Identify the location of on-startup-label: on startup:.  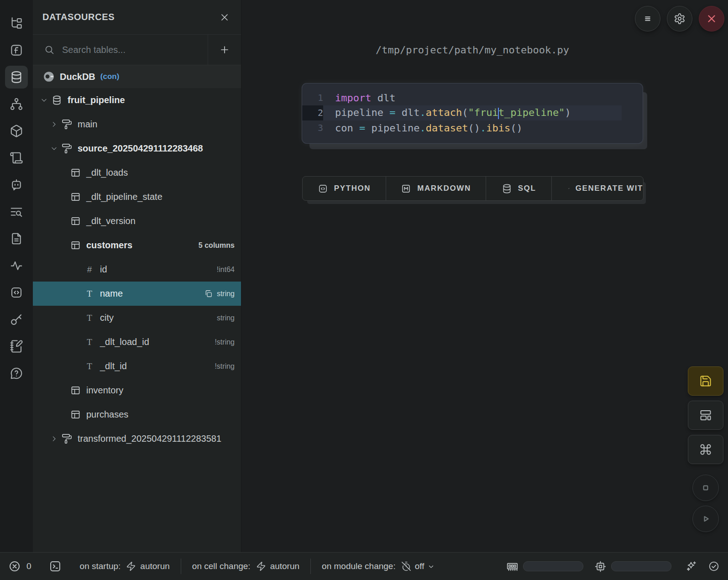
(100, 566).